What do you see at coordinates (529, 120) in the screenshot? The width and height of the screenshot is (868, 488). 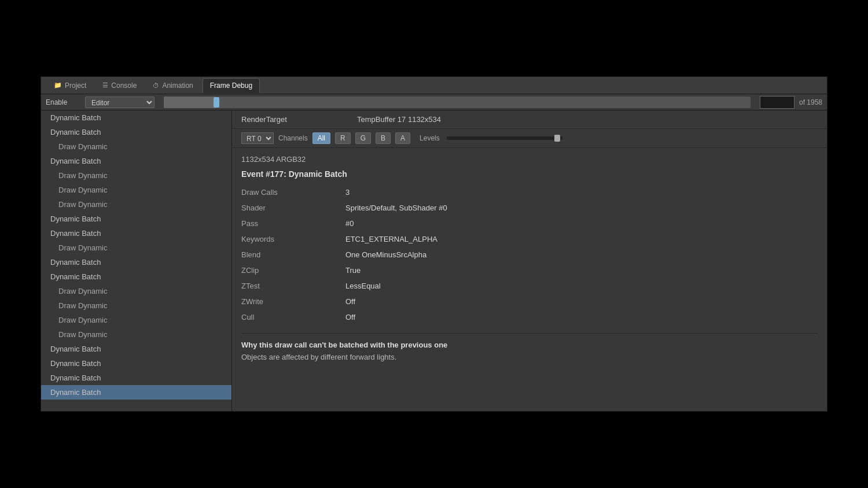 I see `render-target-header: RenderTarget TempBuffer 17 1132x534` at bounding box center [529, 120].